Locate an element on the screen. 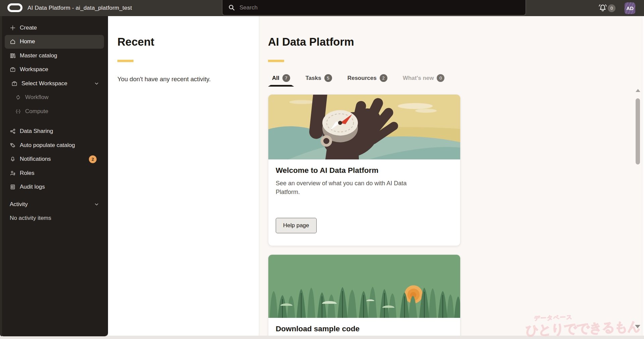 The height and width of the screenshot is (339, 644). sidebar-item-select-workspace: Select Workspace is located at coordinates (54, 84).